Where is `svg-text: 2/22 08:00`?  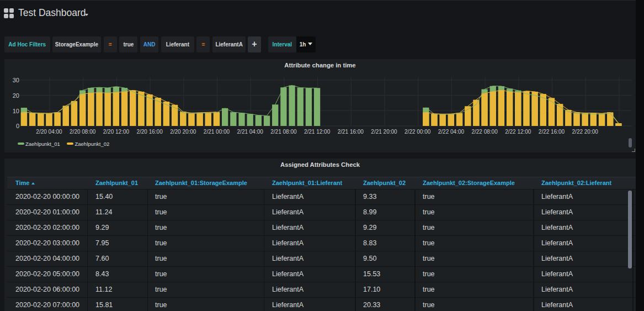 svg-text: 2/22 08:00 is located at coordinates (485, 131).